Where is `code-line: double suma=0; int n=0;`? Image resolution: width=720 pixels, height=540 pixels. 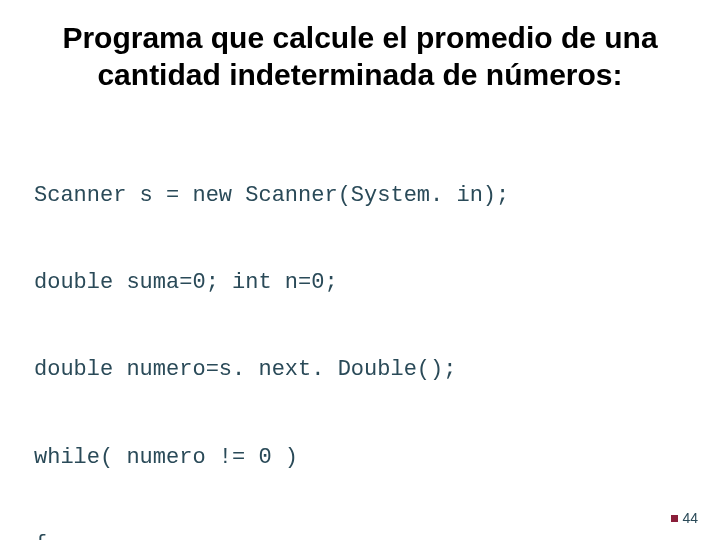 code-line: double suma=0; int n=0; is located at coordinates (363, 282).